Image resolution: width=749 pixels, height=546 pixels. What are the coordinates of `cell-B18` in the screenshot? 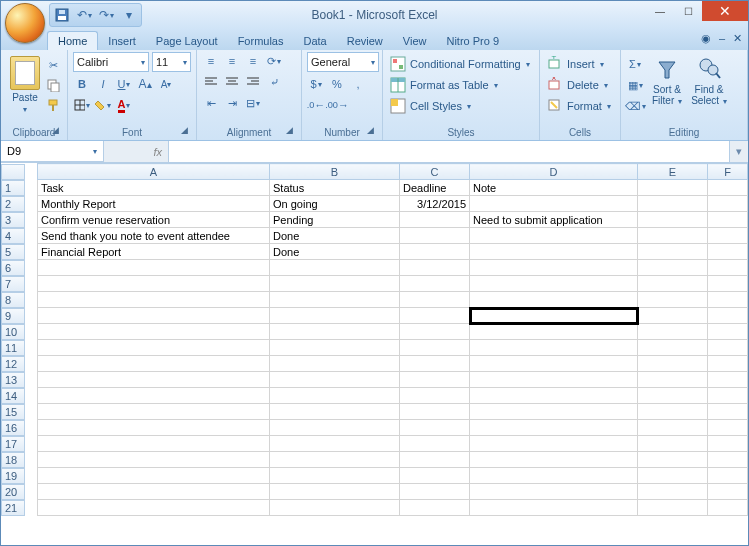 It's located at (335, 460).